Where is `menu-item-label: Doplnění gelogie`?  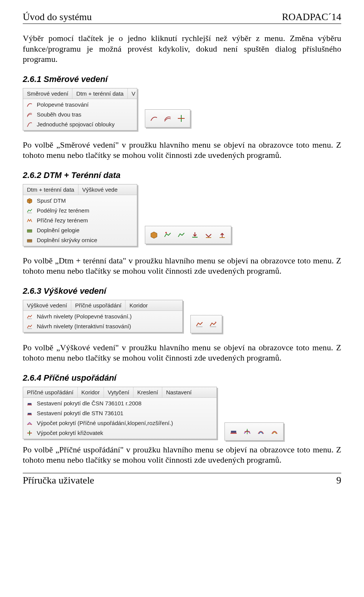
menu-item-label: Doplnění gelogie is located at coordinates (58, 230).